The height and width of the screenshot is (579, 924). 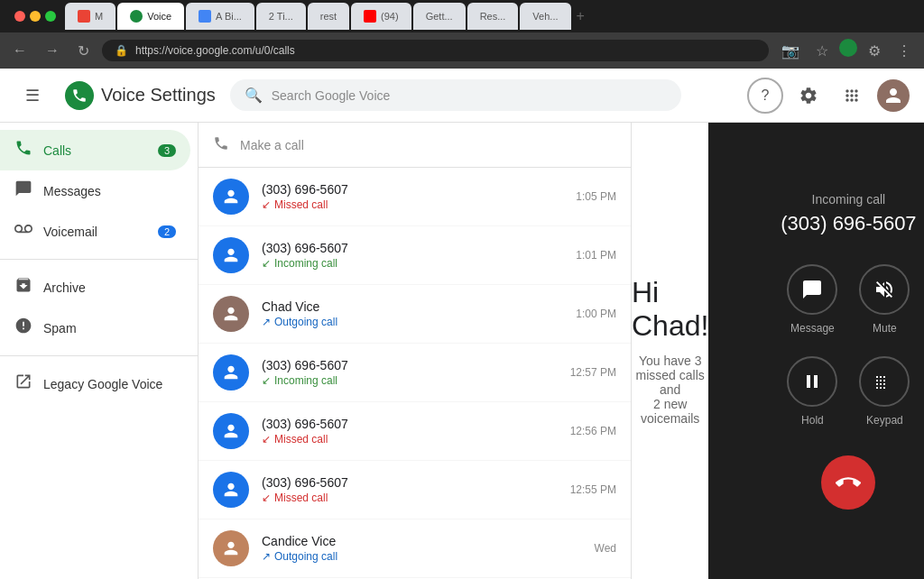 What do you see at coordinates (812, 299) in the screenshot?
I see `message-button: Message` at bounding box center [812, 299].